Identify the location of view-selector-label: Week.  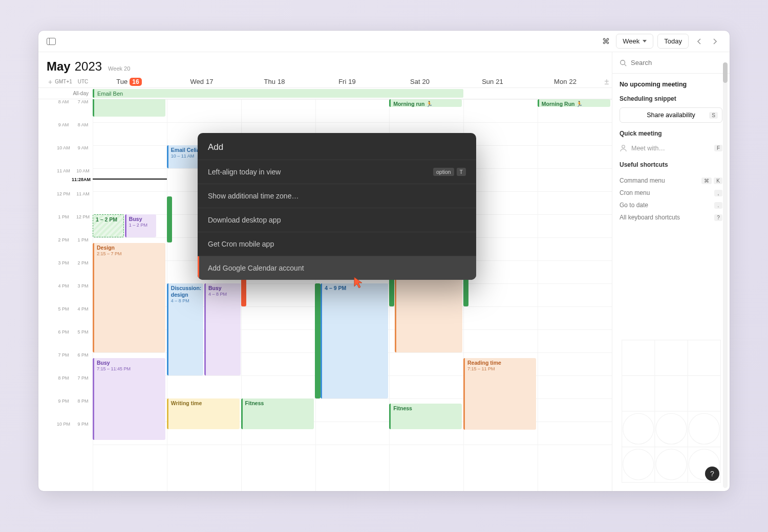
(631, 41).